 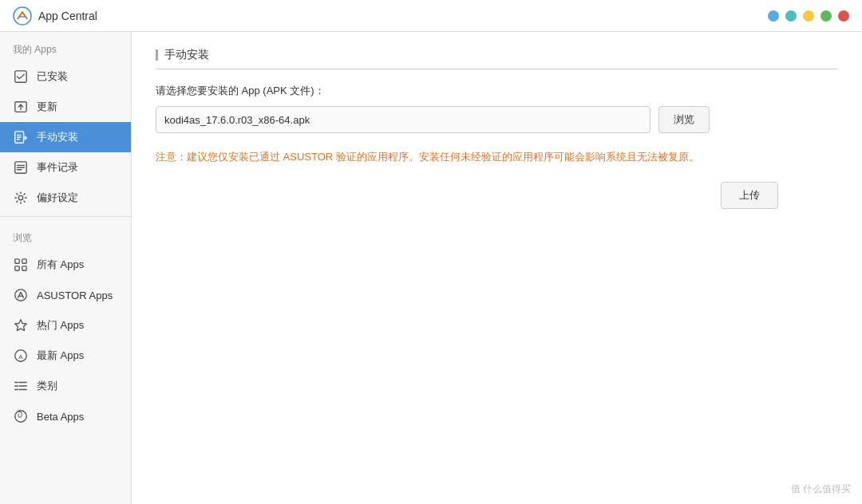 What do you see at coordinates (156, 55) in the screenshot?
I see `section-header-line` at bounding box center [156, 55].